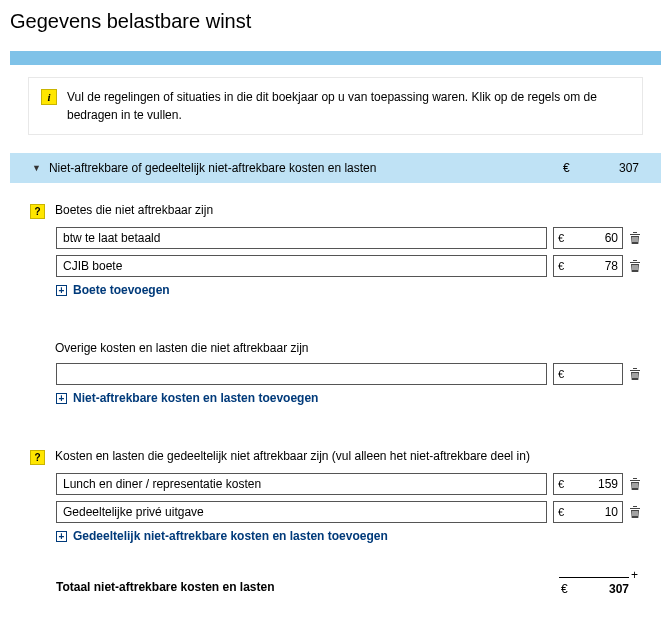  Describe the element at coordinates (302, 168) in the screenshot. I see `accordion-title: Niet-aftrekbare of gedeeltelijk niet-aft…` at that location.